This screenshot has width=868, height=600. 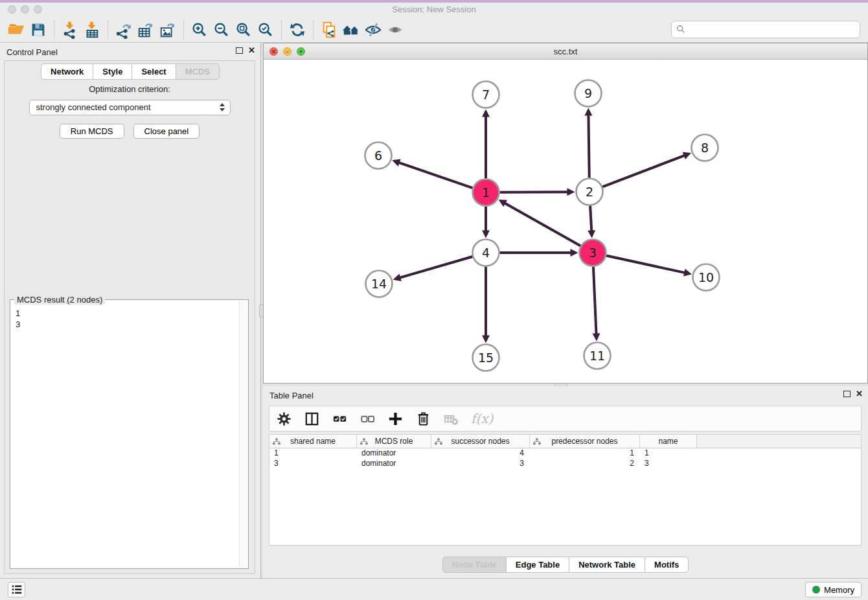 I want to click on column-header-predecessor-nodes: predecessor nodes, so click(x=585, y=441).